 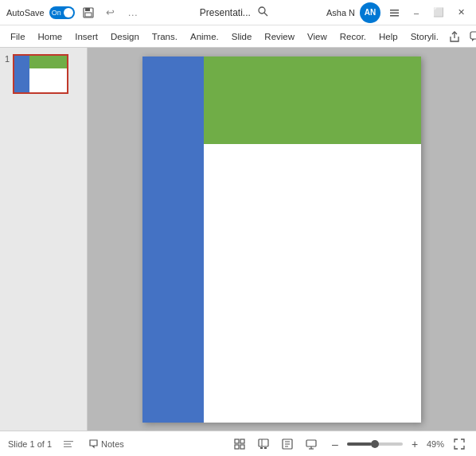 I want to click on tab-animations: Anime., so click(x=205, y=37).